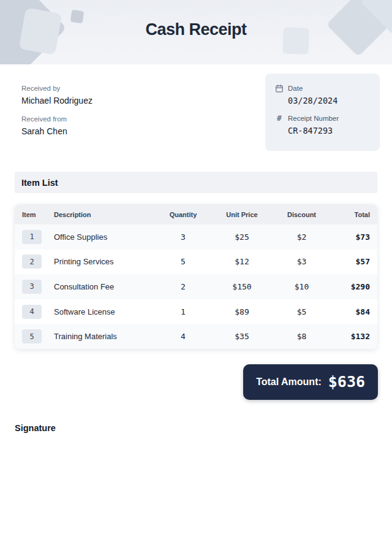  What do you see at coordinates (301, 312) in the screenshot?
I see `cell-discount: $5` at bounding box center [301, 312].